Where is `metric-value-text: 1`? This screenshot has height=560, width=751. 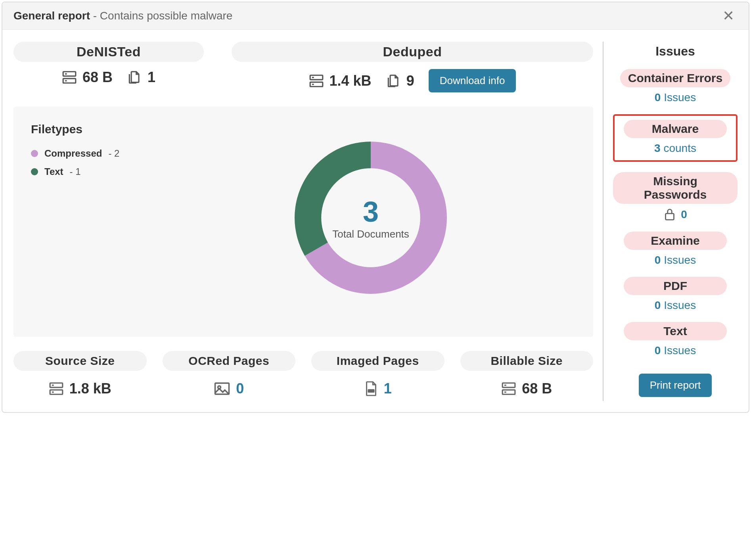 metric-value-text: 1 is located at coordinates (388, 389).